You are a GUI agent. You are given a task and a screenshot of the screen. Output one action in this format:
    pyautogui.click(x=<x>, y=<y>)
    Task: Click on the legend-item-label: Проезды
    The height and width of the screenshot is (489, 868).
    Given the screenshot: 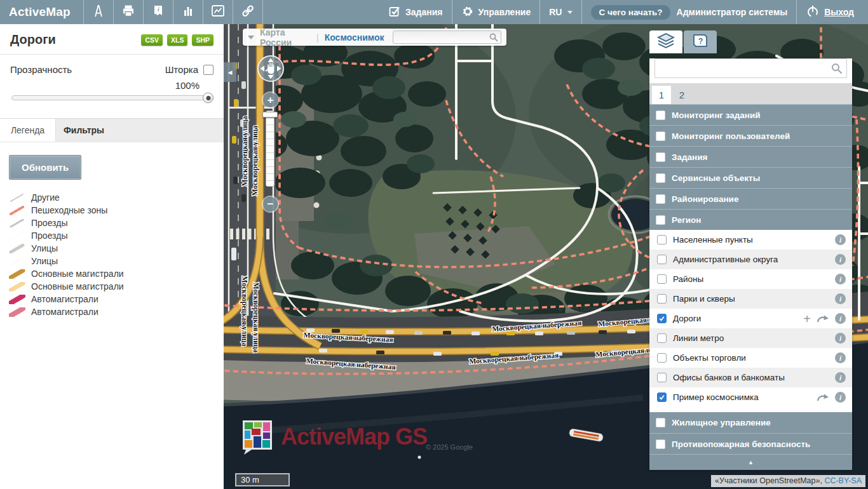 What is the action you would take?
    pyautogui.click(x=50, y=223)
    